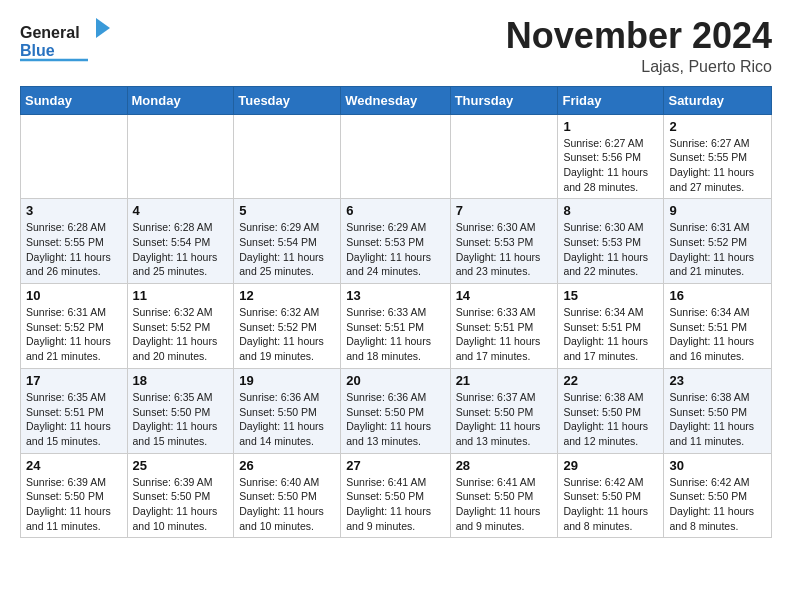 The width and height of the screenshot is (792, 612). What do you see at coordinates (396, 242) in the screenshot?
I see `calendar-cell: 6Sunrise: 6:29 AMSunset: 5:53 PMDaylight…` at bounding box center [396, 242].